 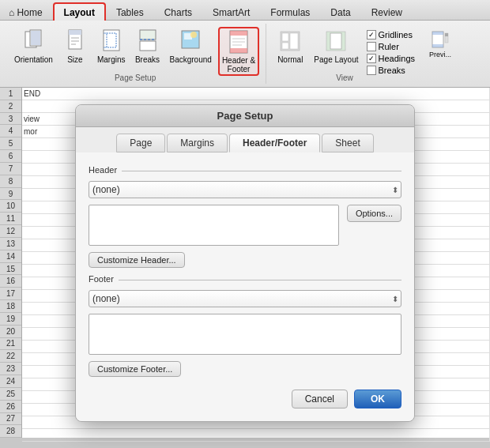 I want to click on breaks-button: Breaks, so click(x=148, y=47).